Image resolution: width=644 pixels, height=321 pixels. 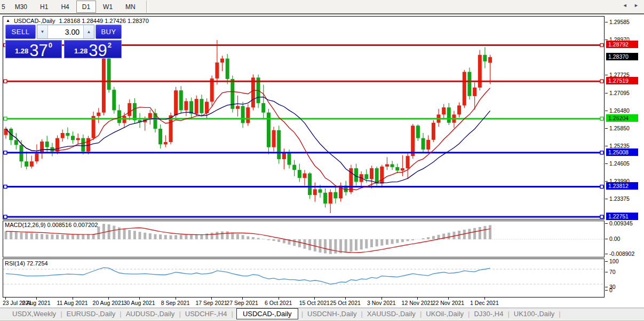 What do you see at coordinates (489, 314) in the screenshot?
I see `symbol-tab-dj30-h4: DJ30-,H4` at bounding box center [489, 314].